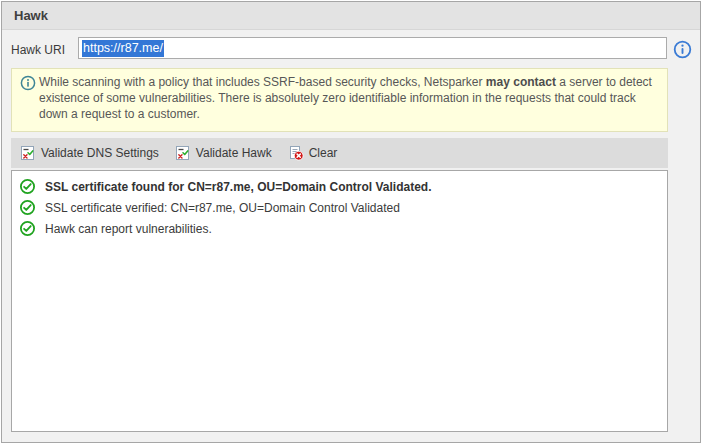 Image resolution: width=705 pixels, height=448 pixels. Describe the element at coordinates (324, 153) in the screenshot. I see `clear-label: Clear` at that location.